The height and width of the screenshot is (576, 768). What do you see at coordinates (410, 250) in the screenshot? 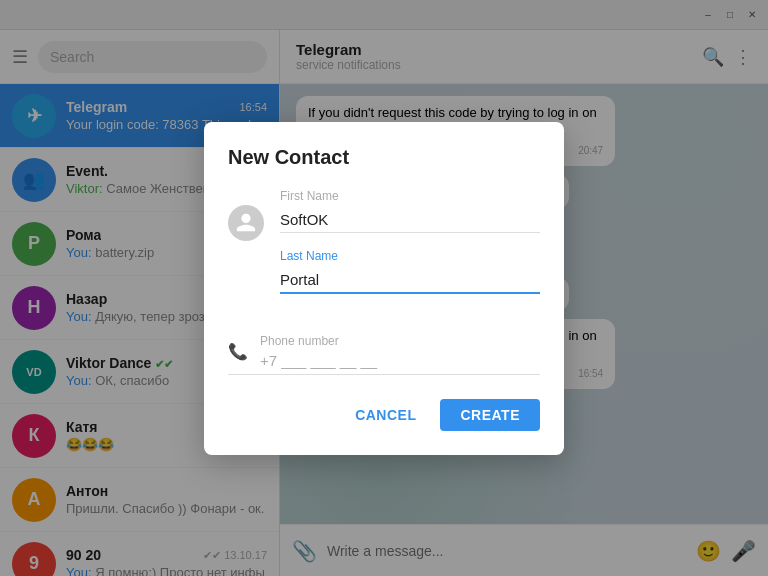
I see `fields-group: First Name Last Name` at bounding box center [410, 250].